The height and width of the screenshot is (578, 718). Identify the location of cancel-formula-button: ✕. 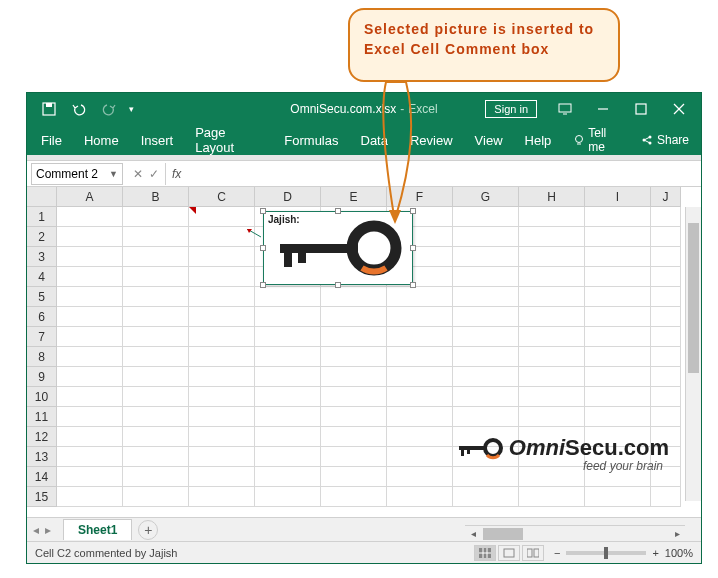
(138, 174).